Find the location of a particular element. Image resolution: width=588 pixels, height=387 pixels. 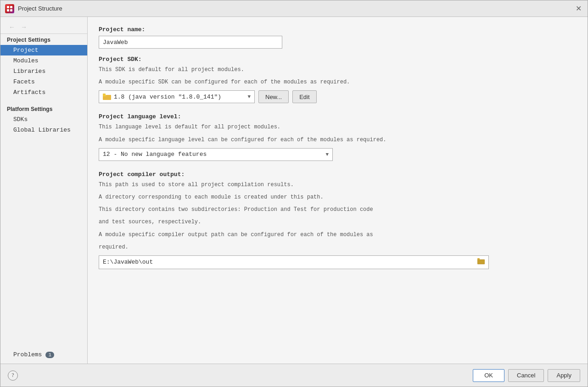

project-lang-section: Project language level: This language le… is located at coordinates (338, 137).